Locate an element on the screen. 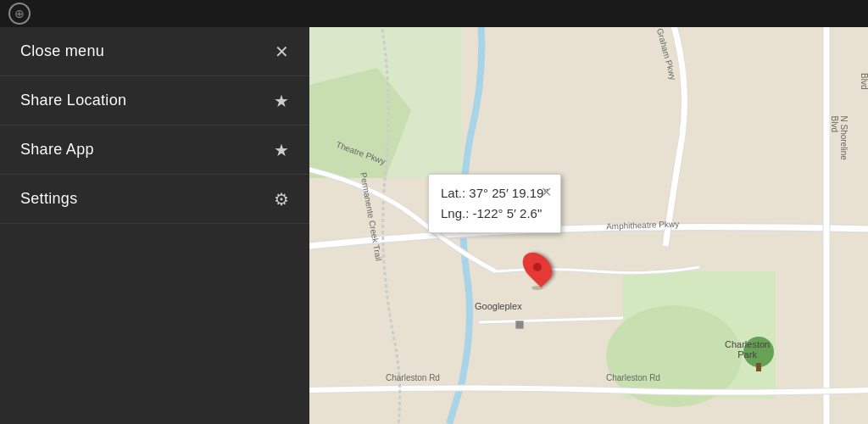  close-icon: ✕ is located at coordinates (281, 52).